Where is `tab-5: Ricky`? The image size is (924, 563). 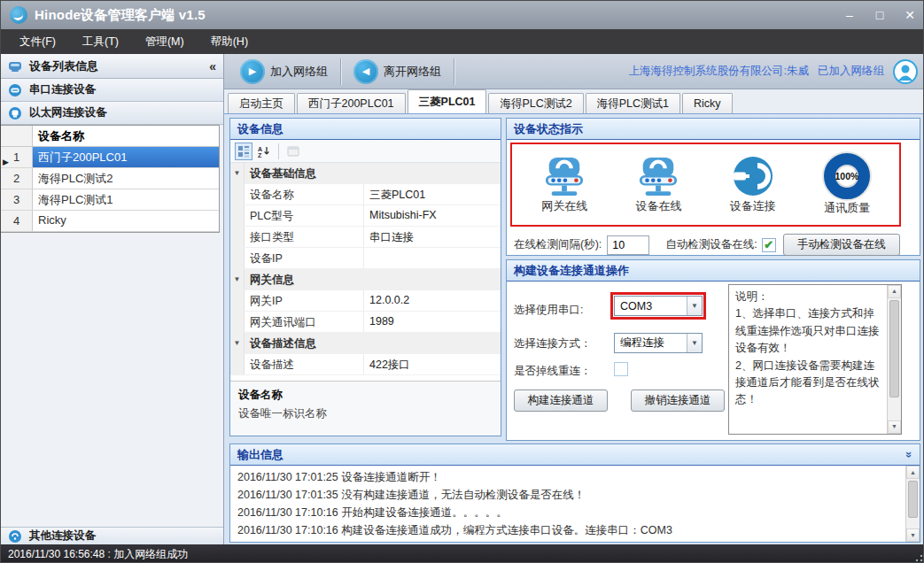
tab-5: Ricky is located at coordinates (707, 103).